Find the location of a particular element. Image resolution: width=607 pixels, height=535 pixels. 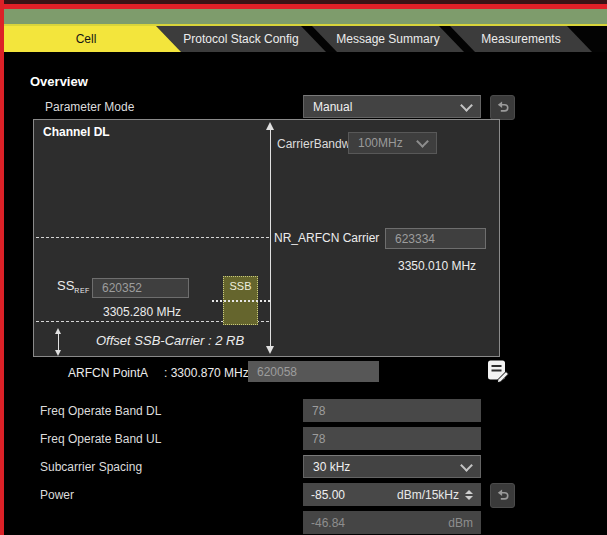

nr-arfcn-carrier-value: 623334 is located at coordinates (415, 239).